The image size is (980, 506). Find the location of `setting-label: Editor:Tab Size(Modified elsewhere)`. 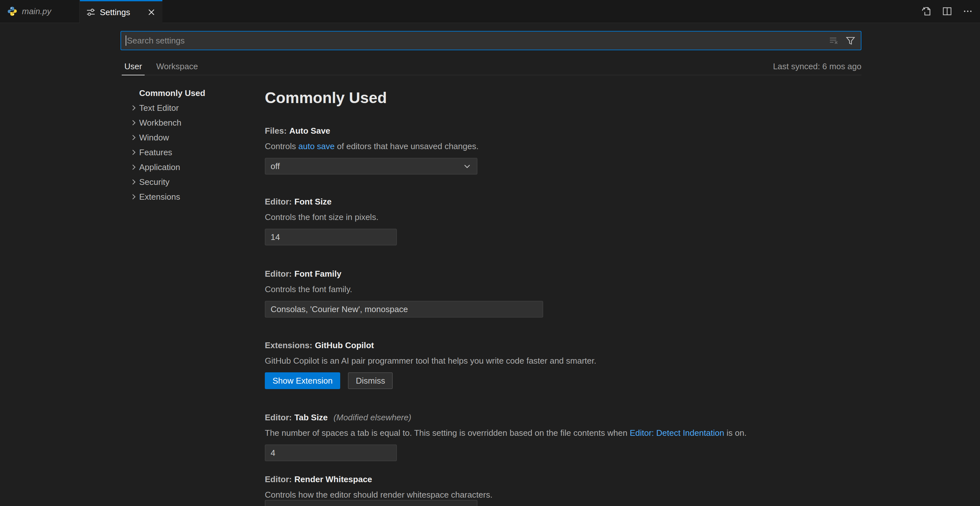

setting-label: Editor:Tab Size(Modified elsewhere) is located at coordinates (513, 418).